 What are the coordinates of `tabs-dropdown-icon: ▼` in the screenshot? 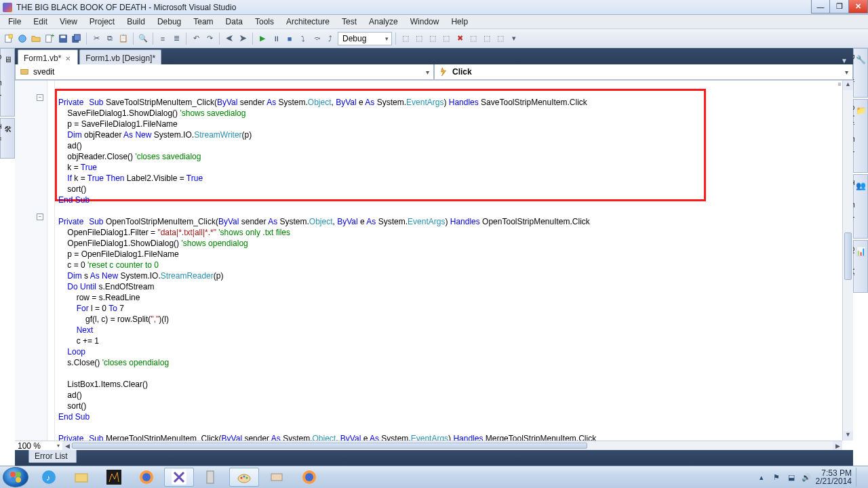 It's located at (844, 61).